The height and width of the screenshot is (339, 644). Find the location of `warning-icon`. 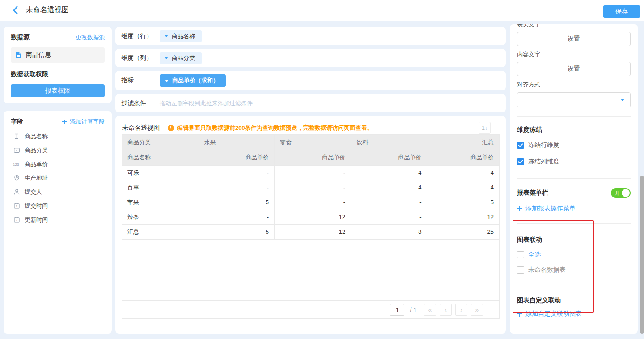

warning-icon is located at coordinates (171, 128).